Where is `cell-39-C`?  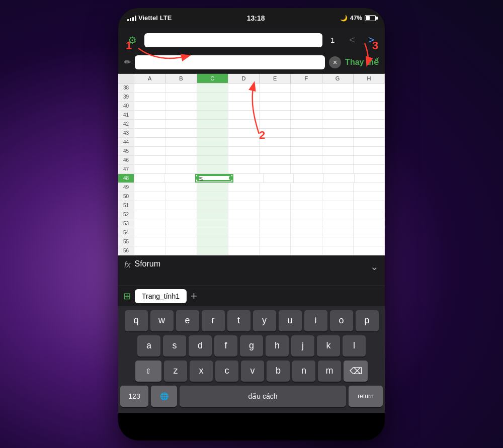
cell-39-C is located at coordinates (213, 97).